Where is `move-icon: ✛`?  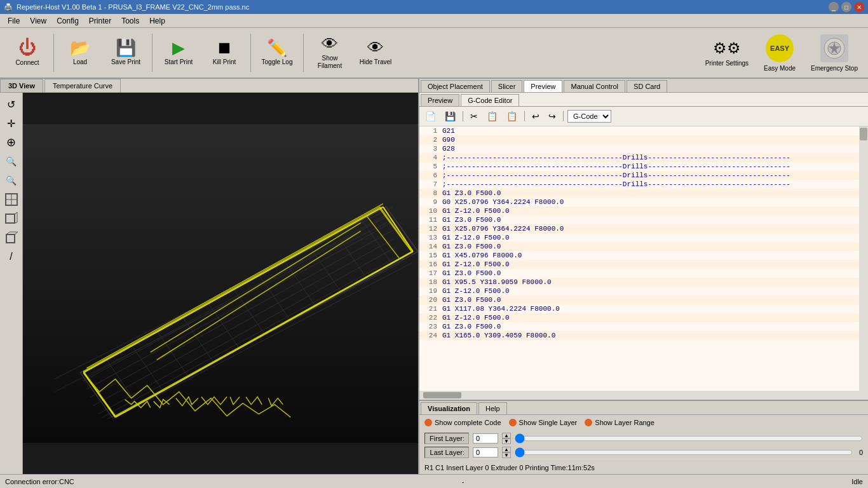
move-icon: ✛ is located at coordinates (11, 123).